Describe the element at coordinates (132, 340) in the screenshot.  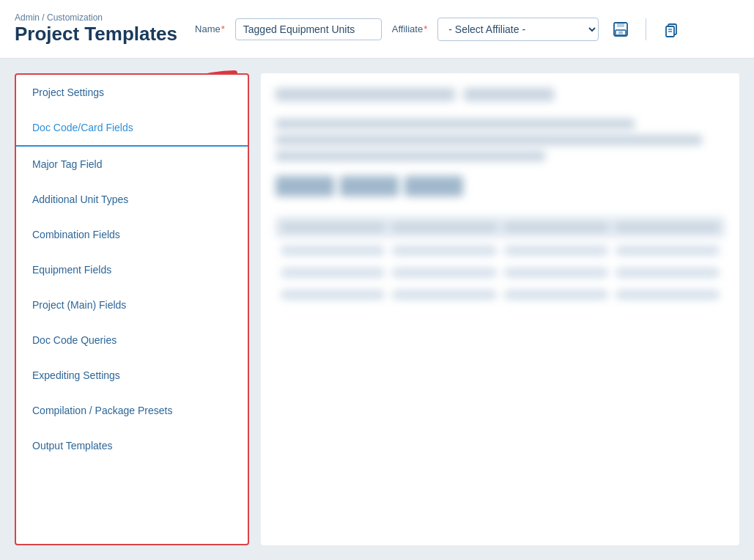
I see `nav-item-doc-code-queries: Doc Code Queries` at that location.